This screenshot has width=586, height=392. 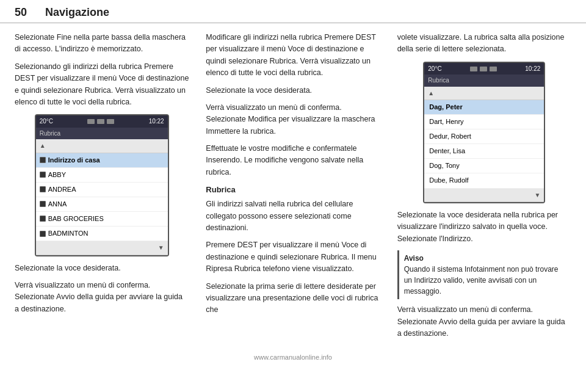 What do you see at coordinates (293, 299) in the screenshot?
I see `col2-para7: Selezionate la prima serie di lettere de…` at bounding box center [293, 299].